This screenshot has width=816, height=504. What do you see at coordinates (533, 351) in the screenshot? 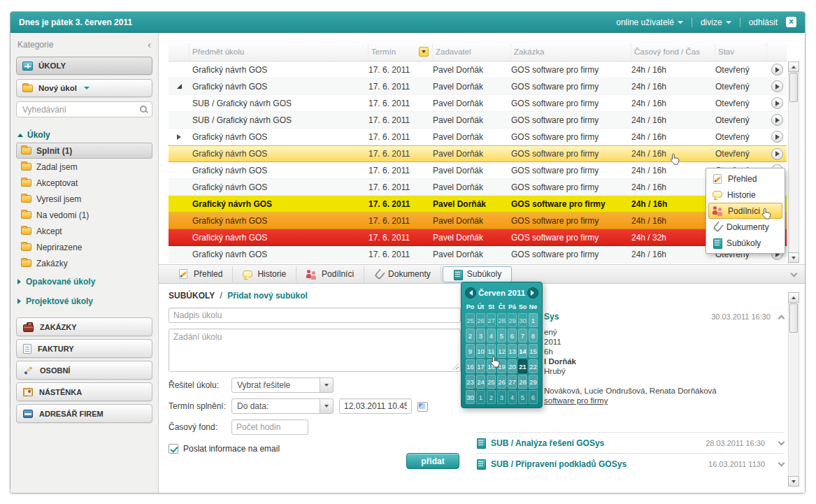
I see `calendar-day: 15` at bounding box center [533, 351].